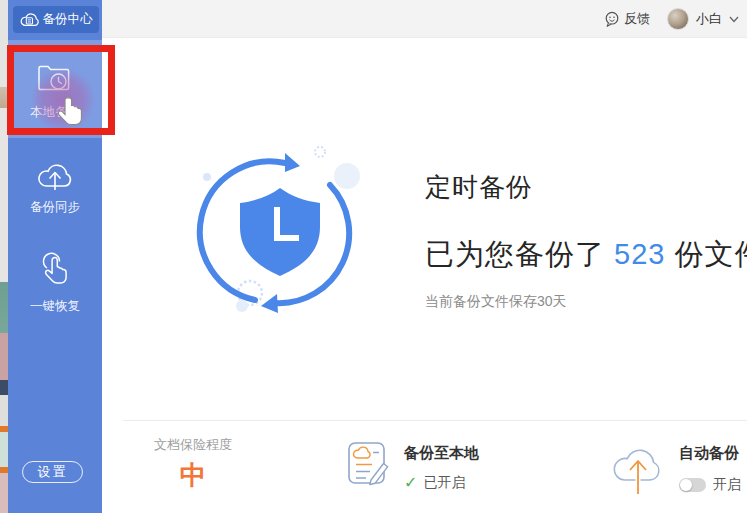  I want to click on doc-safety-value: 中, so click(193, 476).